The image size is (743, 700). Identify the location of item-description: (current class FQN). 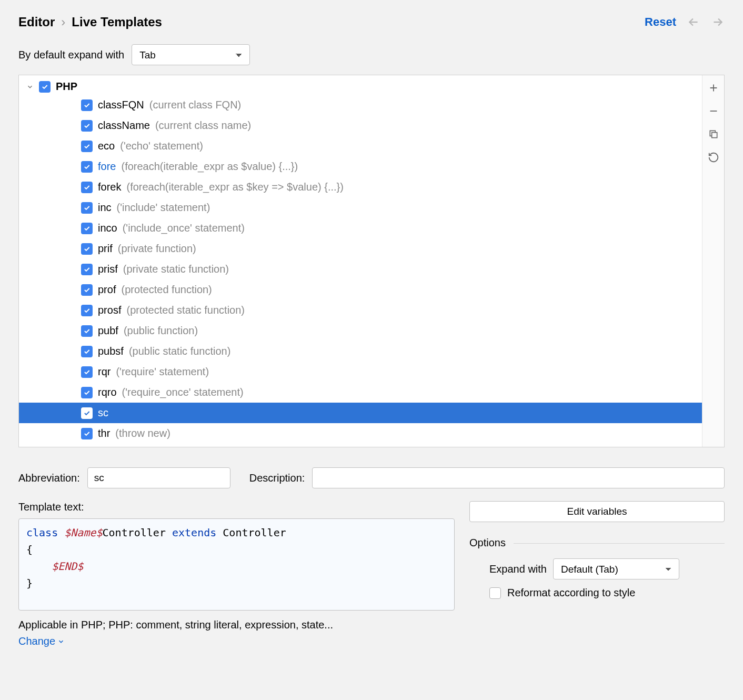
(195, 105).